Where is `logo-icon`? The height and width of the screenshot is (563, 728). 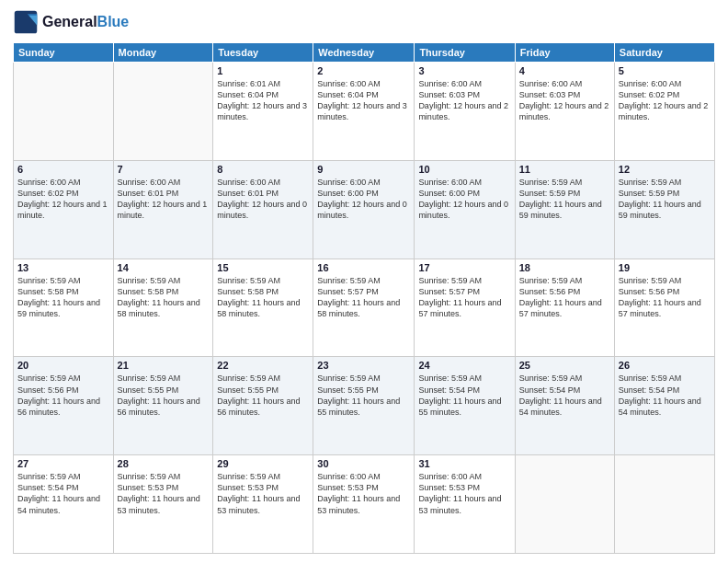
logo-icon is located at coordinates (26, 22).